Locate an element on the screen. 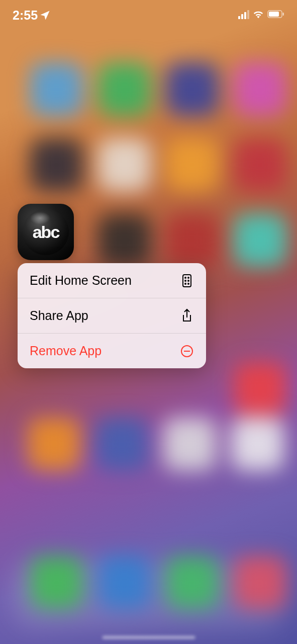  menu-item-edit-home-screen: Edit Home Screen is located at coordinates (112, 281).